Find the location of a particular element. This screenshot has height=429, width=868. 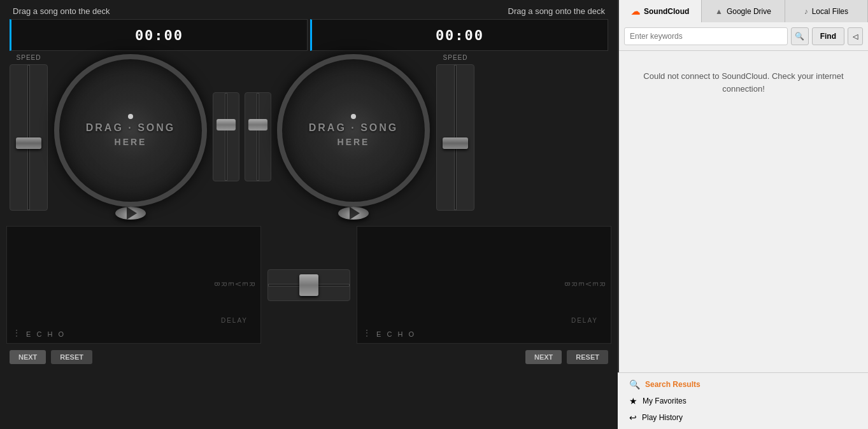

waveforms: 00:00 00:00 is located at coordinates (309, 35).